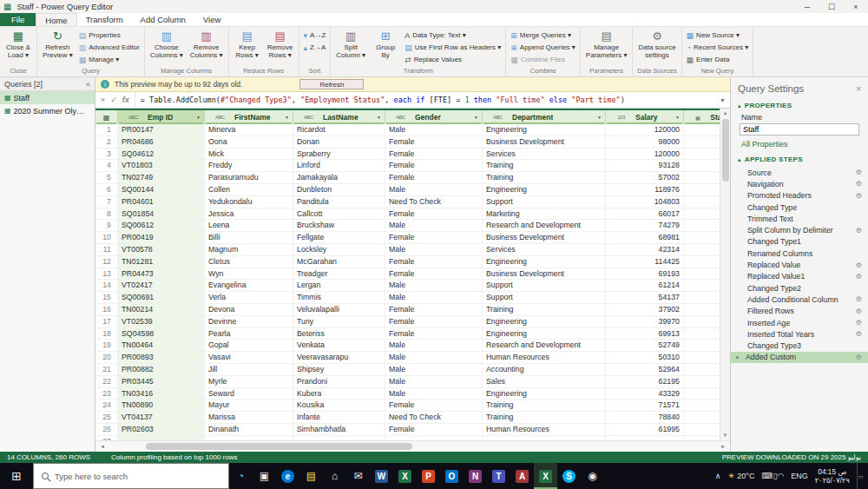 Image resolution: width=868 pixels, height=489 pixels. What do you see at coordinates (249, 177) in the screenshot?
I see `cell: Parasuramudu` at bounding box center [249, 177].